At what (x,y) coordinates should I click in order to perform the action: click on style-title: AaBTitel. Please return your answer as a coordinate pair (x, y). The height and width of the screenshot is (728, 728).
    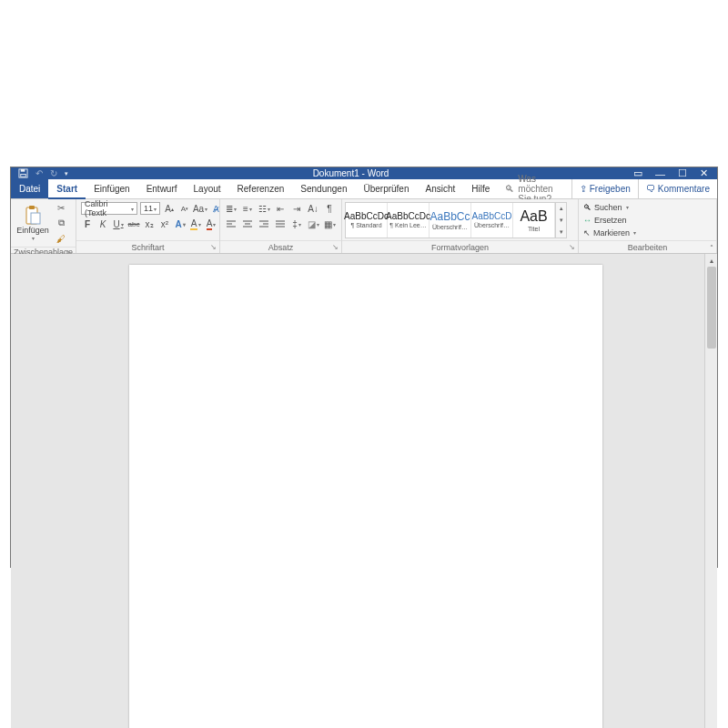
    Looking at the image, I should click on (534, 220).